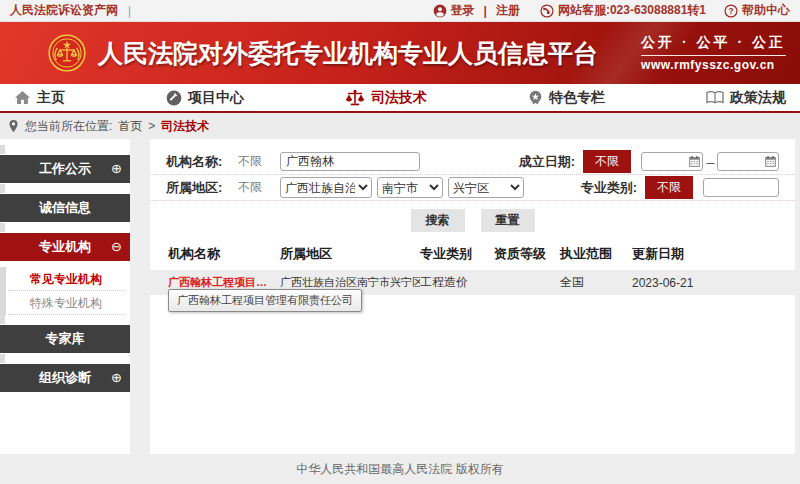  What do you see at coordinates (400, 98) in the screenshot?
I see `main-nav: 主页 项目中心 司法技术 特色专栏` at bounding box center [400, 98].